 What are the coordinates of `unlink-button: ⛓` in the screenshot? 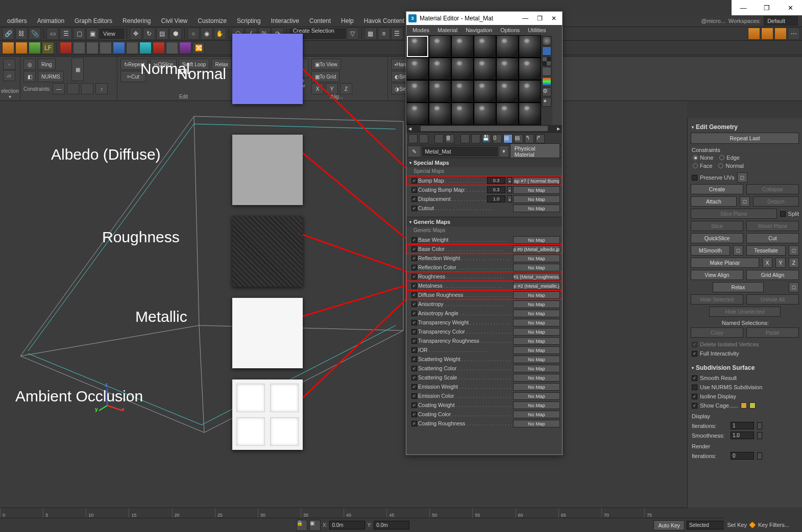 It's located at (21, 34).